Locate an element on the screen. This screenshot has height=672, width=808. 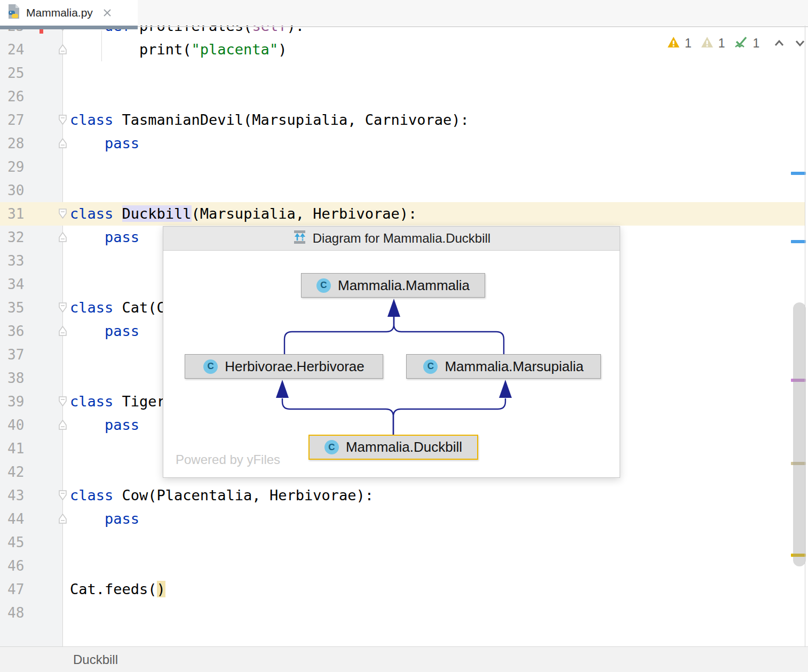
diagram-node-label: Mammalia.Marsupialia is located at coordinates (514, 367).